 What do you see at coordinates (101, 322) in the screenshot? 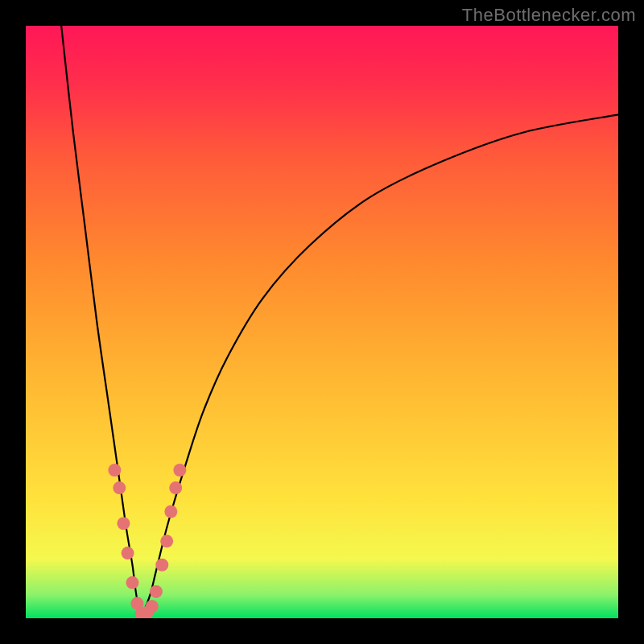
I see `left-branch-curve` at bounding box center [101, 322].